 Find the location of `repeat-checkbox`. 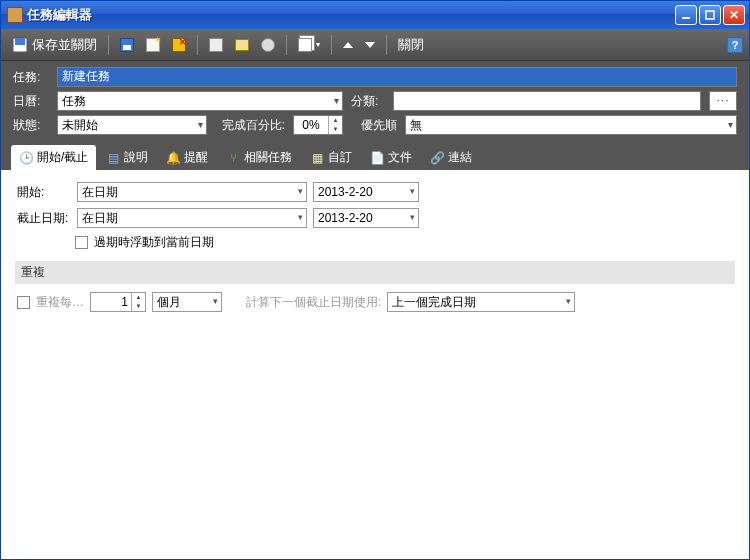

repeat-checkbox is located at coordinates (24, 302).